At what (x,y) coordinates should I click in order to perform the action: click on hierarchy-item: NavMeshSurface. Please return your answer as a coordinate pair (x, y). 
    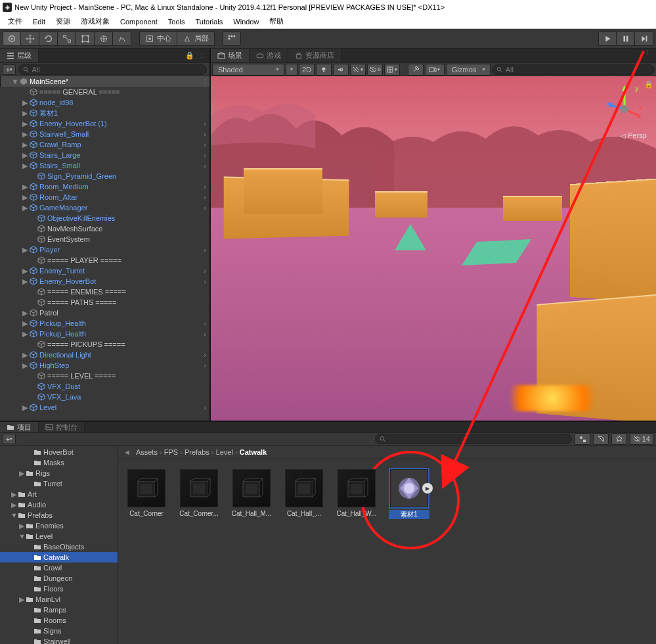
    Looking at the image, I should click on (105, 229).